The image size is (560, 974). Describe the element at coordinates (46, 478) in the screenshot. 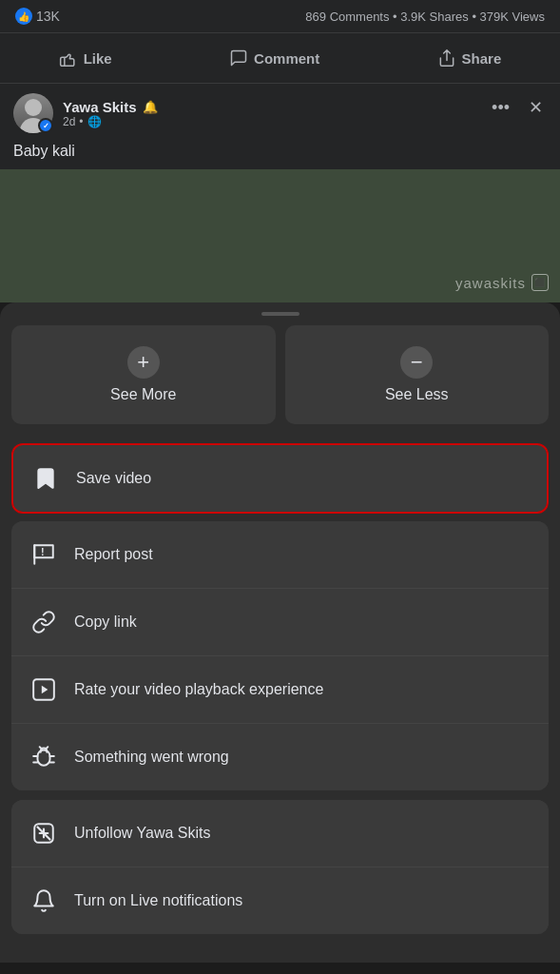

I see `bookmark-icon` at that location.